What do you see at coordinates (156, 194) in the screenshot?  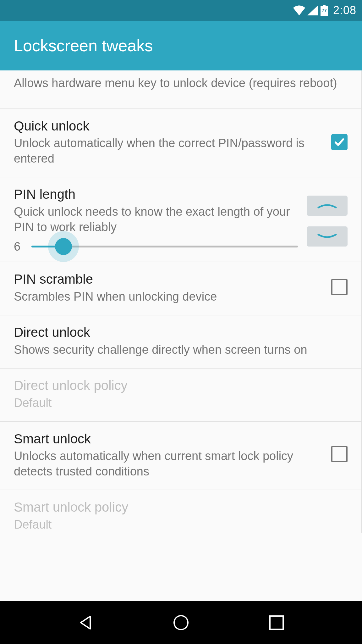 I see `item-title: PIN length` at bounding box center [156, 194].